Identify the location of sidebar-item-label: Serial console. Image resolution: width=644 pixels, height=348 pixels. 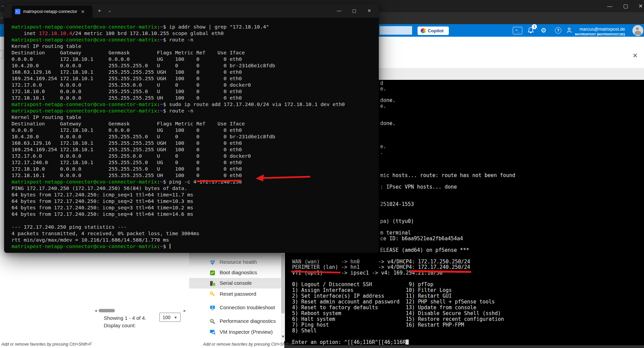
(249, 283).